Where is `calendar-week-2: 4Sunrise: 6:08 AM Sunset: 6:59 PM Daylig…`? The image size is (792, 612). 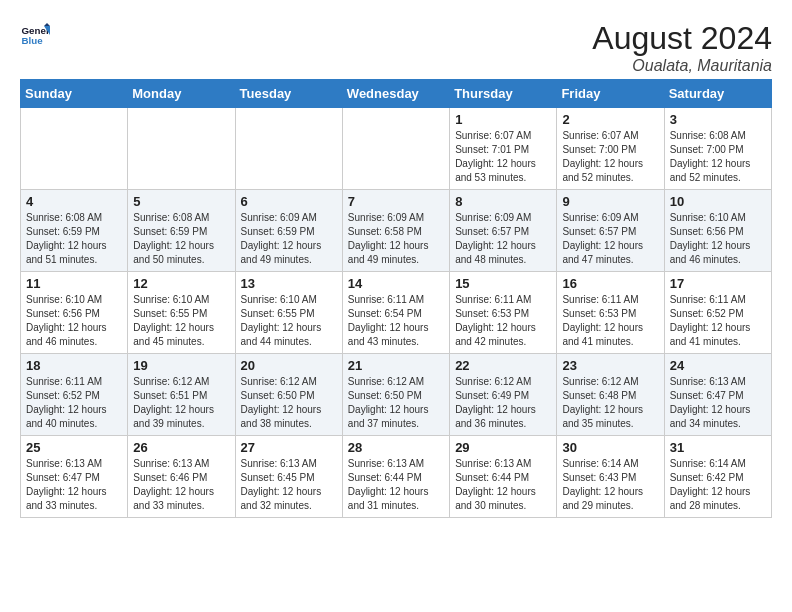
calendar-week-2: 4Sunrise: 6:08 AM Sunset: 6:59 PM Daylig… is located at coordinates (396, 231).